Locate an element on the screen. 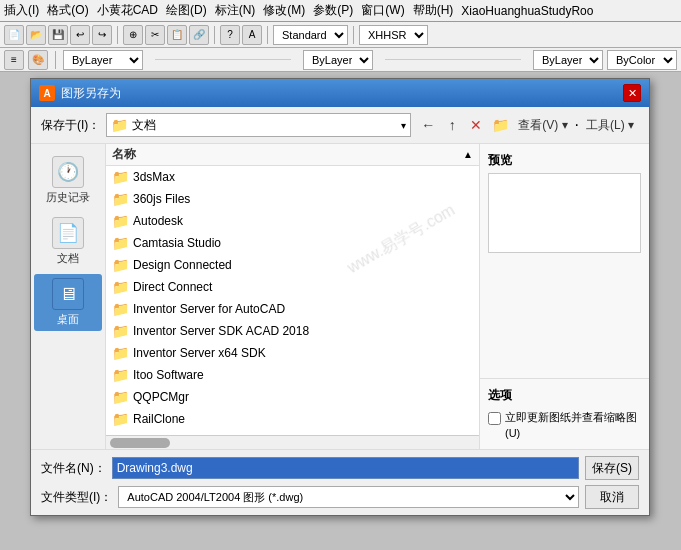  menu-format: 格式(O) is located at coordinates (68, 10).